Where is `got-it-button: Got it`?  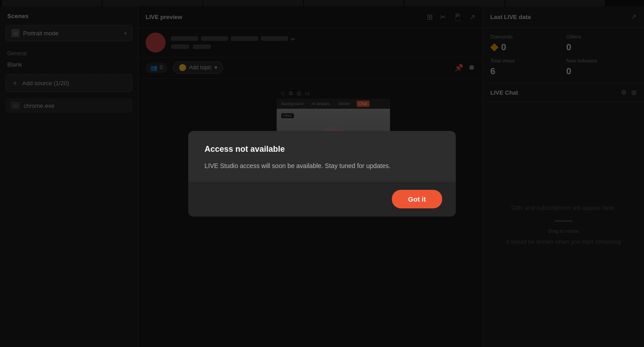 got-it-button: Got it is located at coordinates (417, 199).